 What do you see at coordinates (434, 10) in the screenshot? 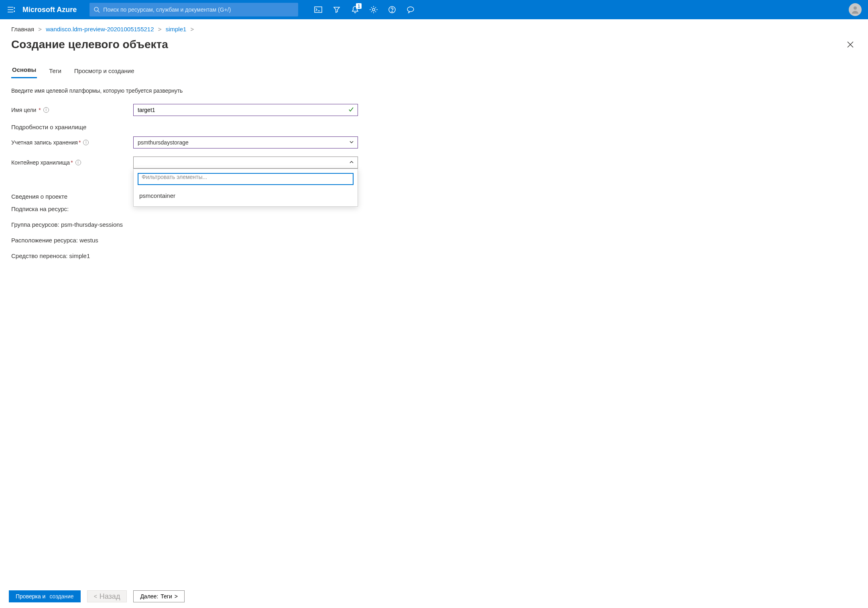
I see `top-bar: Microsoft Azure 1` at bounding box center [434, 10].